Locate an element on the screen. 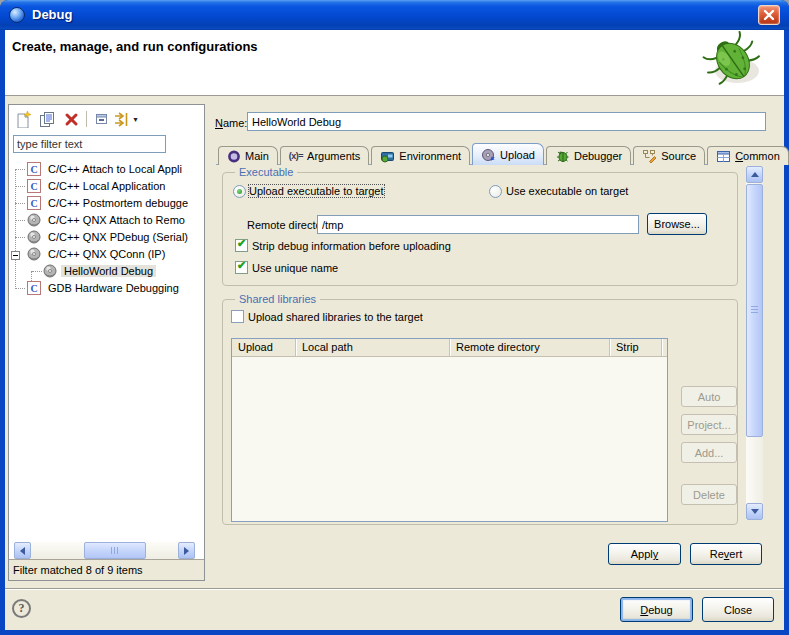 This screenshot has width=789, height=635. tree-item-label: C/C++ Local Application is located at coordinates (106, 186).